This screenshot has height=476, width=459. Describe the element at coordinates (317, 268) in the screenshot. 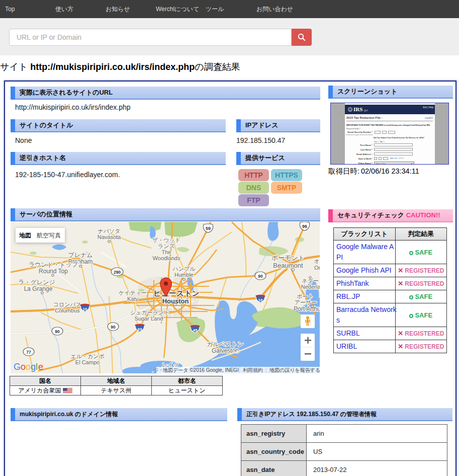

I see `svg-text: Or` at that location.